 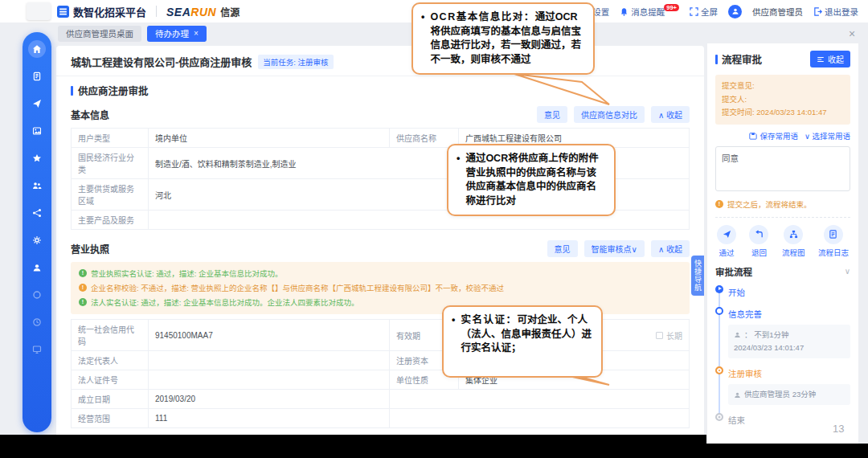 I want to click on collapse-icon, so click(x=821, y=59).